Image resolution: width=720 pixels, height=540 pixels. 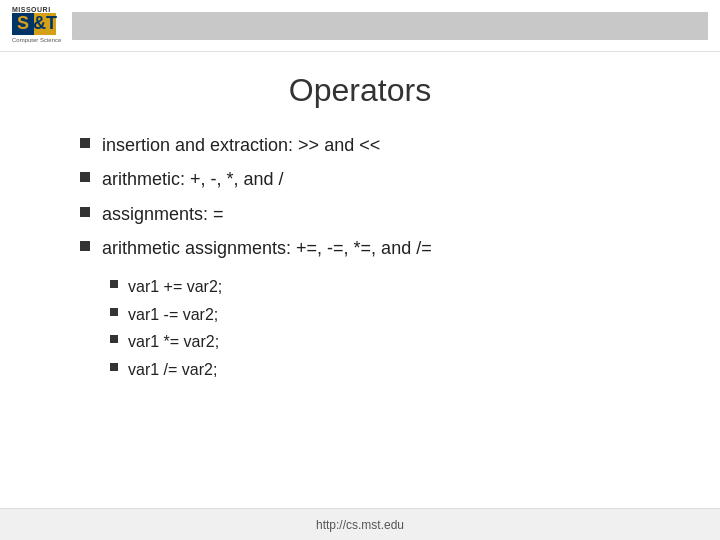 What do you see at coordinates (175, 287) in the screenshot?
I see `sub-bullet-text: var1 += var2;` at bounding box center [175, 287].